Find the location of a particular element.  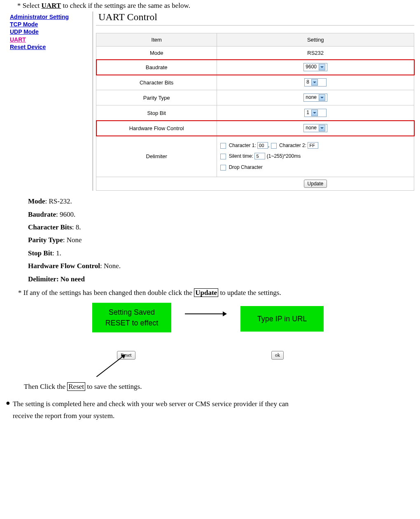

vertical-divider is located at coordinates (93, 101).